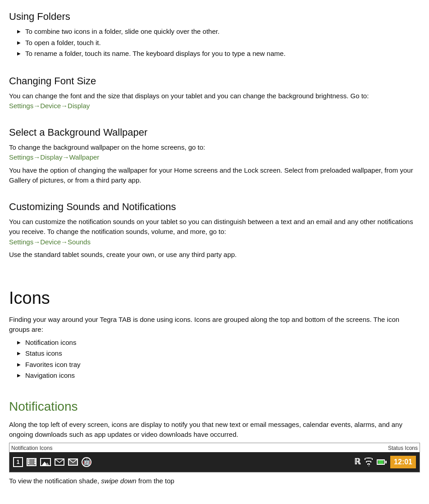  Describe the element at coordinates (214, 34) in the screenshot. I see `using-folders-section: Using Folders To combine two icons in a …` at that location.